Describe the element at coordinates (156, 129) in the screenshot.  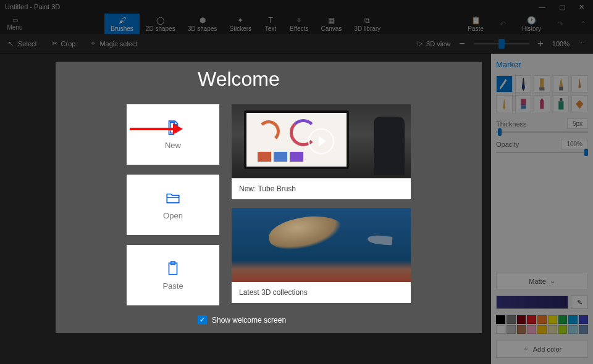
I see `annotation-arrow` at that location.